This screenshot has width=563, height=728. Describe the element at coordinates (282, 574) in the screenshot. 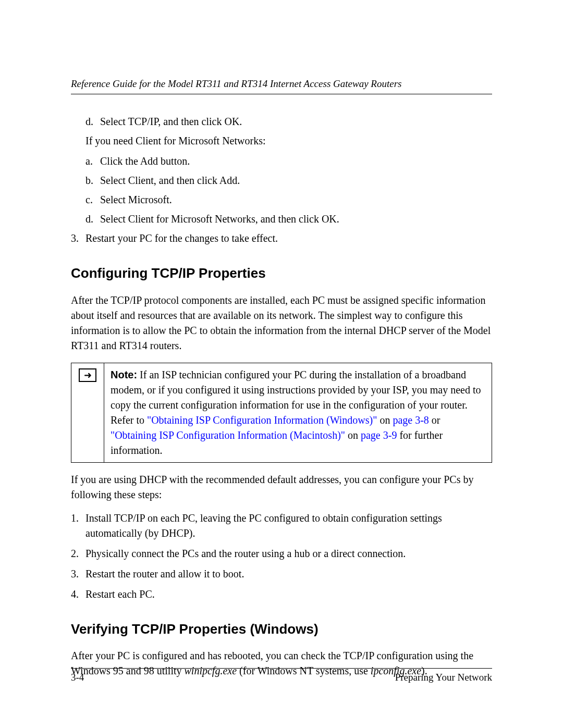

I see `list-item: 3. Restart the router and allow it to bo…` at that location.